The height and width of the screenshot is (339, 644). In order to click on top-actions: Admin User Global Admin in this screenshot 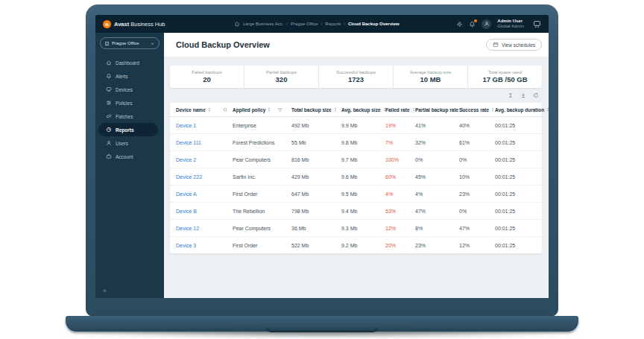, I will do `click(499, 24)`.